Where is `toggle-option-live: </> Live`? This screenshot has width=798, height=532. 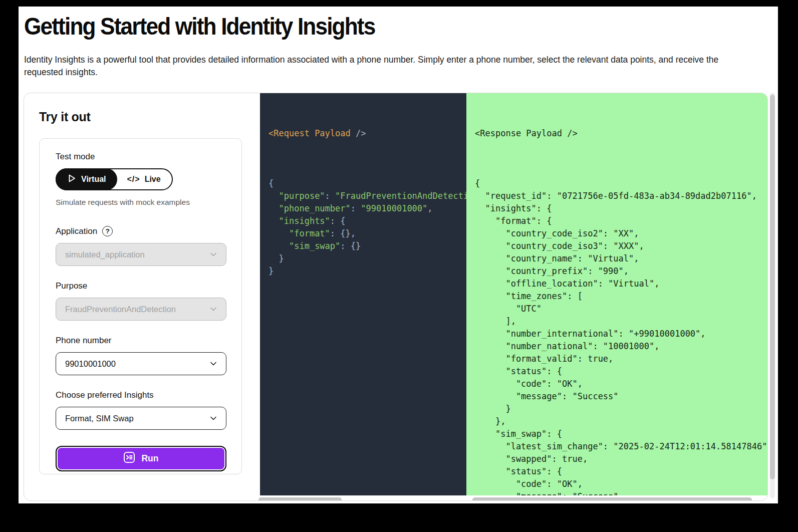 toggle-option-live: </> Live is located at coordinates (144, 179).